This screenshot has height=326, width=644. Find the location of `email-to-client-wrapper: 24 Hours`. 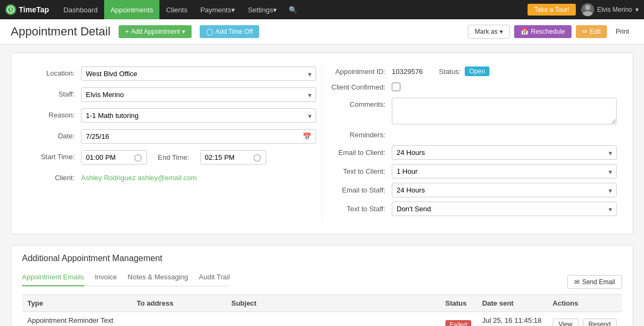

email-to-client-wrapper: 24 Hours is located at coordinates (504, 152).